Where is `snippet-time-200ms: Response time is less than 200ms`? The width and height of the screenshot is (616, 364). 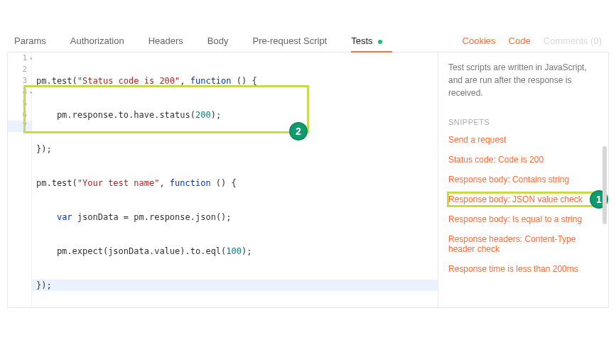 snippet-time-200ms: Response time is less than 200ms is located at coordinates (524, 269).